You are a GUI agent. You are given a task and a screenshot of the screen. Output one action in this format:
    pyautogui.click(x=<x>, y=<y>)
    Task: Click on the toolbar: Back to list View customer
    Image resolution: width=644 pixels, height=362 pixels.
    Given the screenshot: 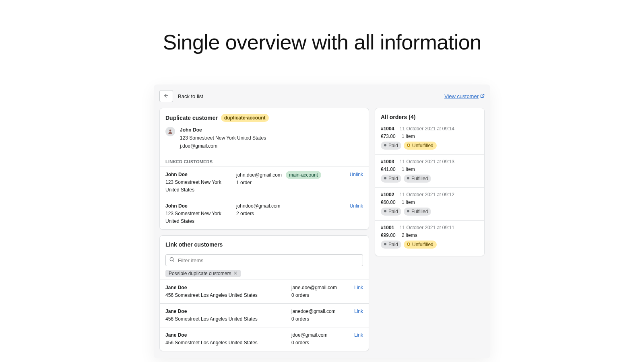 What is the action you would take?
    pyautogui.click(x=322, y=96)
    